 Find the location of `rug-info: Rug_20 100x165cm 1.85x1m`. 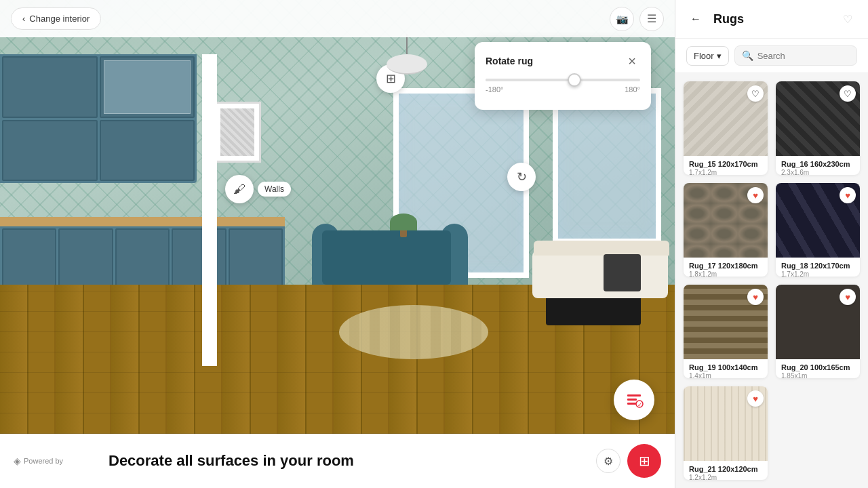

rug-info: Rug_20 100x165cm 1.85x1m is located at coordinates (818, 369).